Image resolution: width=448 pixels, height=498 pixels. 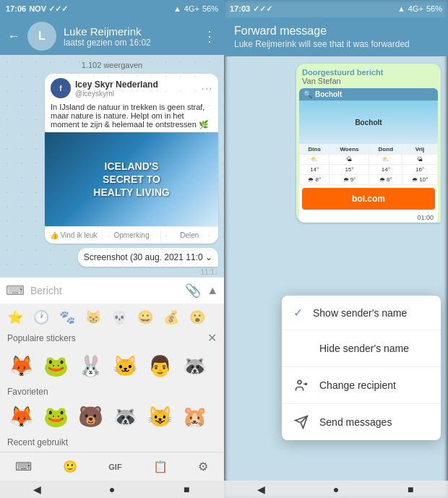 I want to click on status-time-left: 17:06 NOV ✓✓✓, so click(x=37, y=9).